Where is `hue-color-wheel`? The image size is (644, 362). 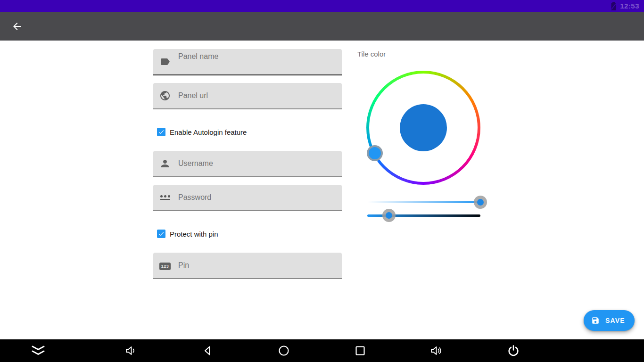
hue-color-wheel is located at coordinates (423, 128).